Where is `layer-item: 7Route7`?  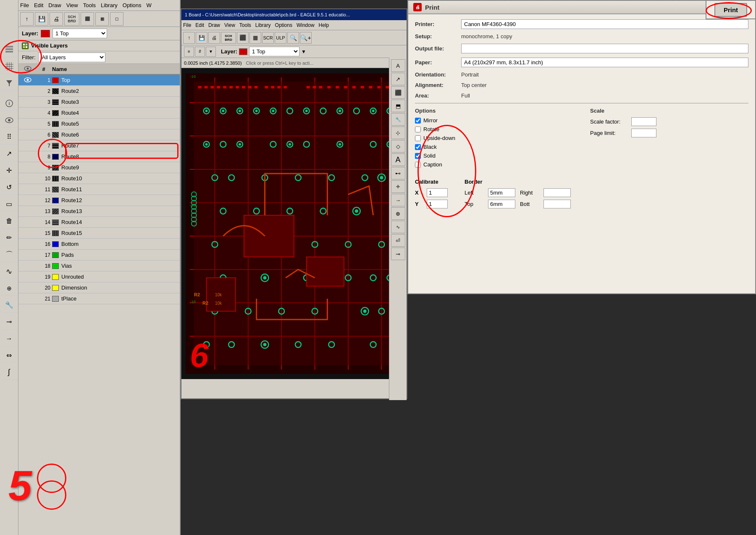 layer-item: 7Route7 is located at coordinates (99, 146).